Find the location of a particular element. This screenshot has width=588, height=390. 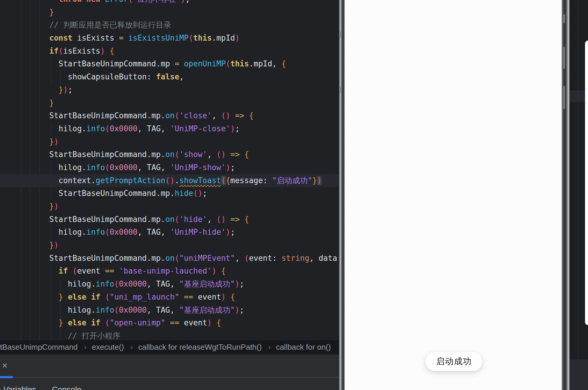

code-line: throw new Error('应用不存在'); is located at coordinates (170, 3).